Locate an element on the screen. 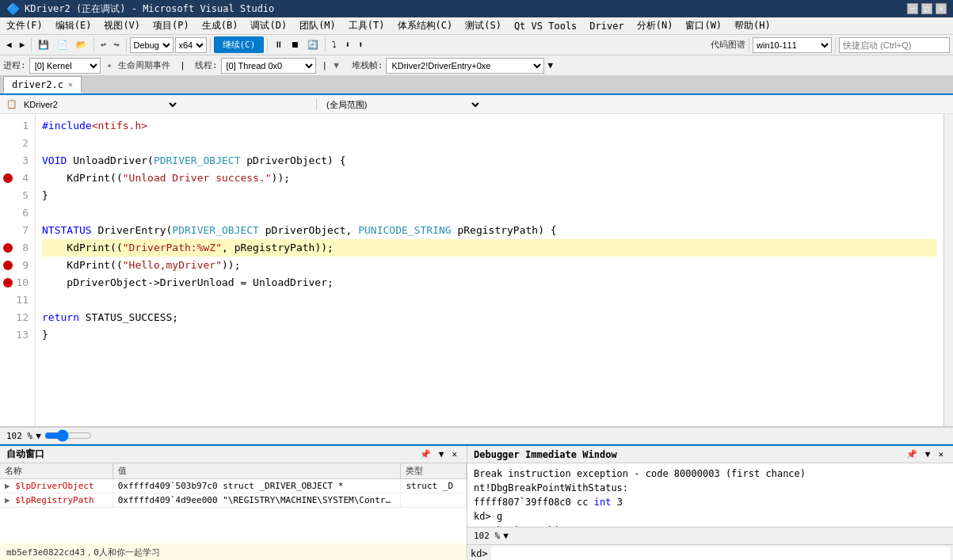  line-num-7: 7 is located at coordinates (17, 230).